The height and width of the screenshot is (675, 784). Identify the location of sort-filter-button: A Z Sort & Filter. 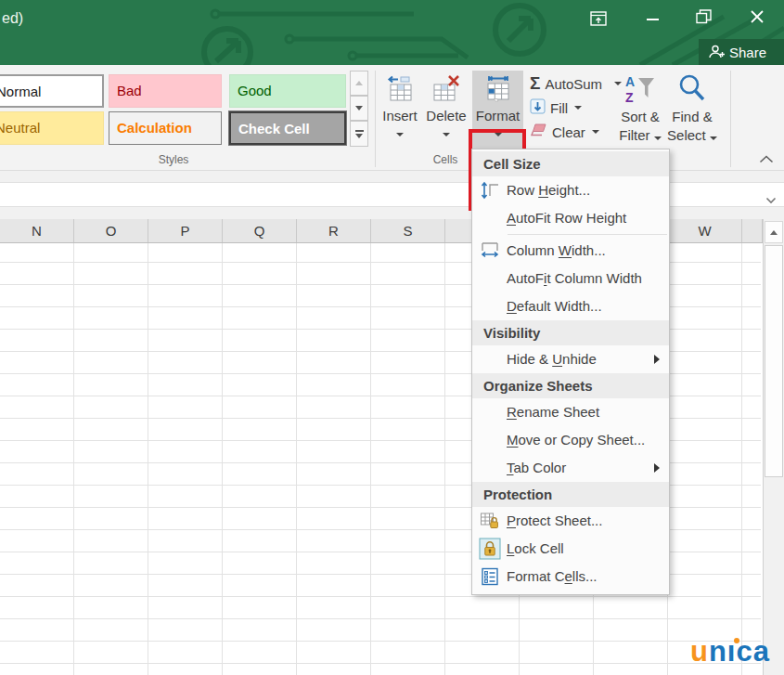
(640, 108).